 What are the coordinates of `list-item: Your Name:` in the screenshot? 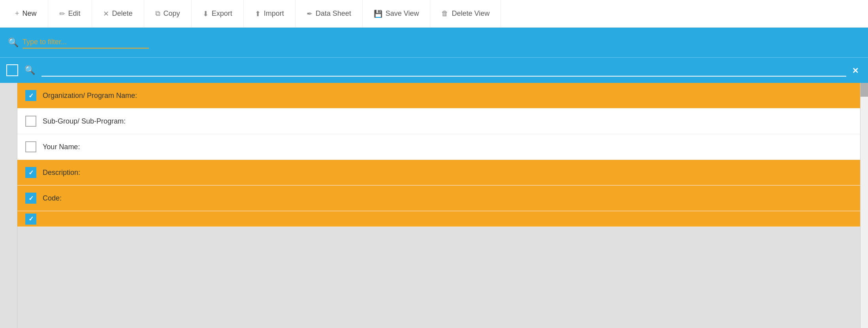 It's located at (439, 147).